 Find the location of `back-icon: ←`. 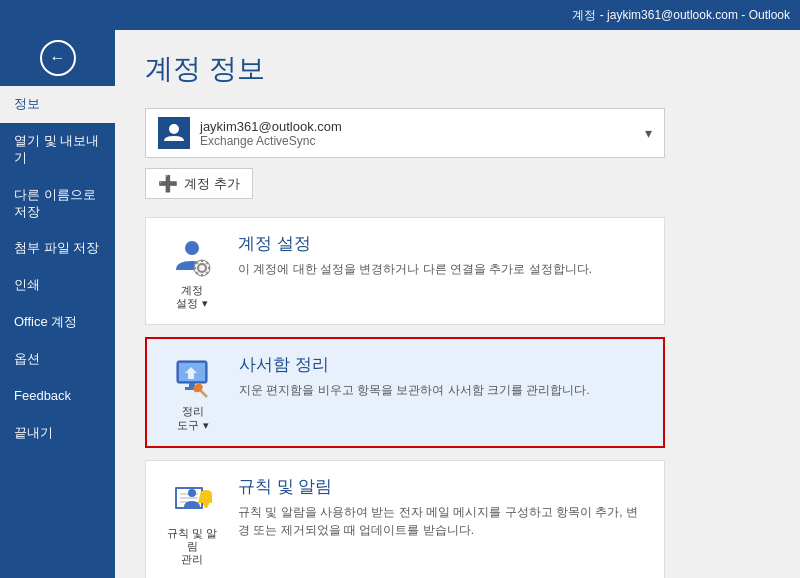

back-icon: ← is located at coordinates (58, 58).